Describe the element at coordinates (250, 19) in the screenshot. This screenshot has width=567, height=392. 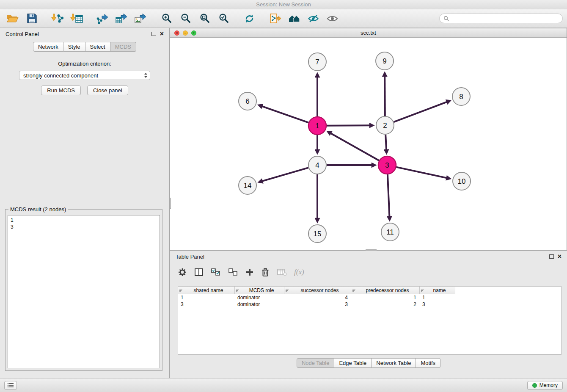
I see `refresh-icon` at that location.